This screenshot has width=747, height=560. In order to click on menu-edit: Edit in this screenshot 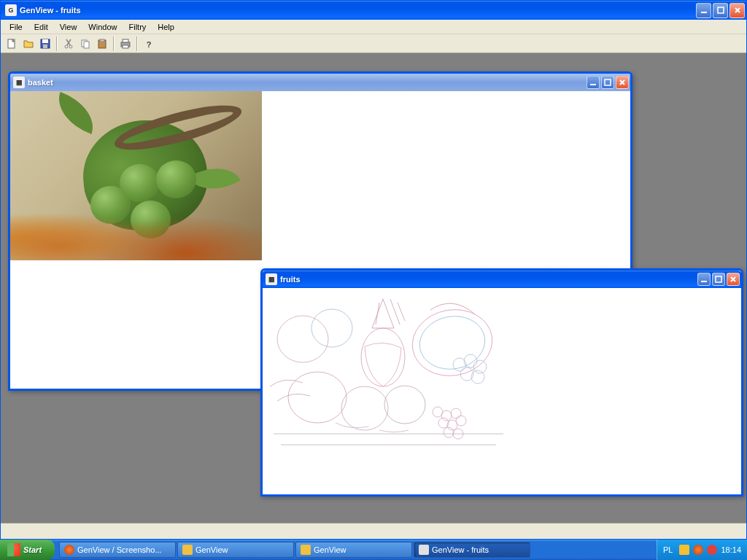, I will do `click(41, 27)`.